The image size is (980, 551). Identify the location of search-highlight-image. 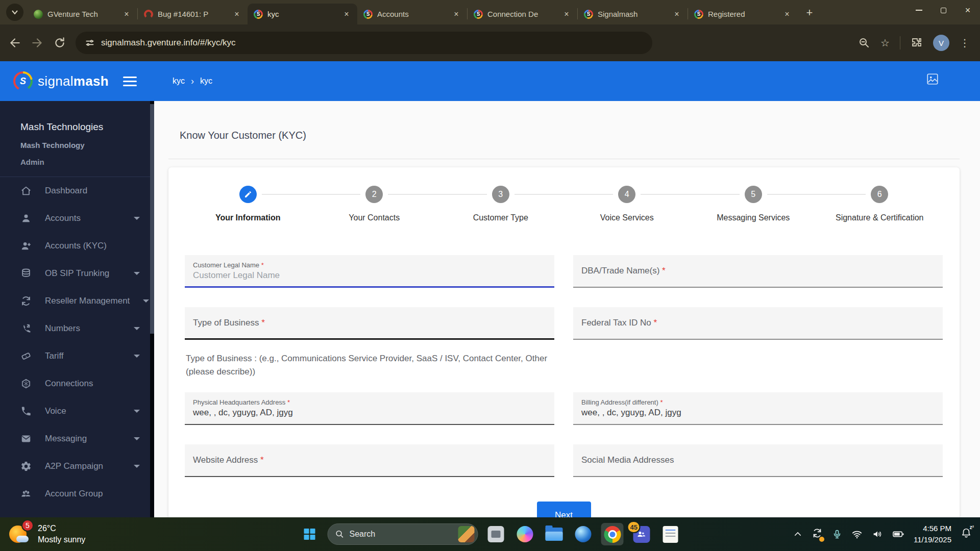
(467, 534).